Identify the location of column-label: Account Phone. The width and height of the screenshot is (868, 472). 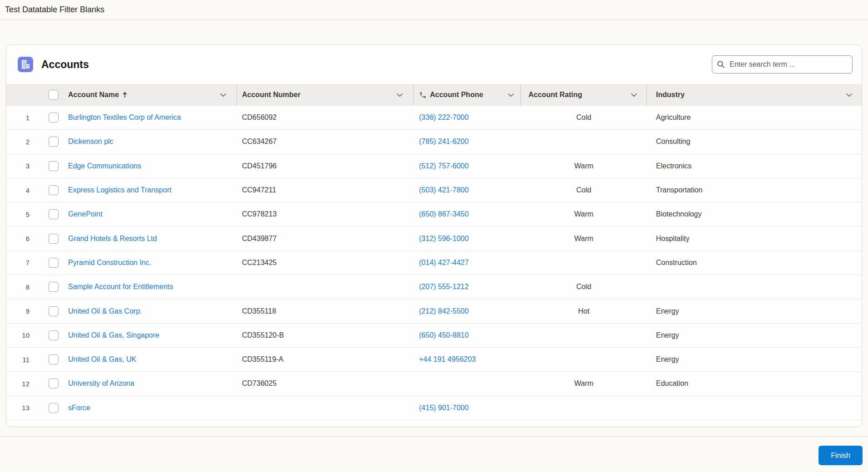
(457, 95).